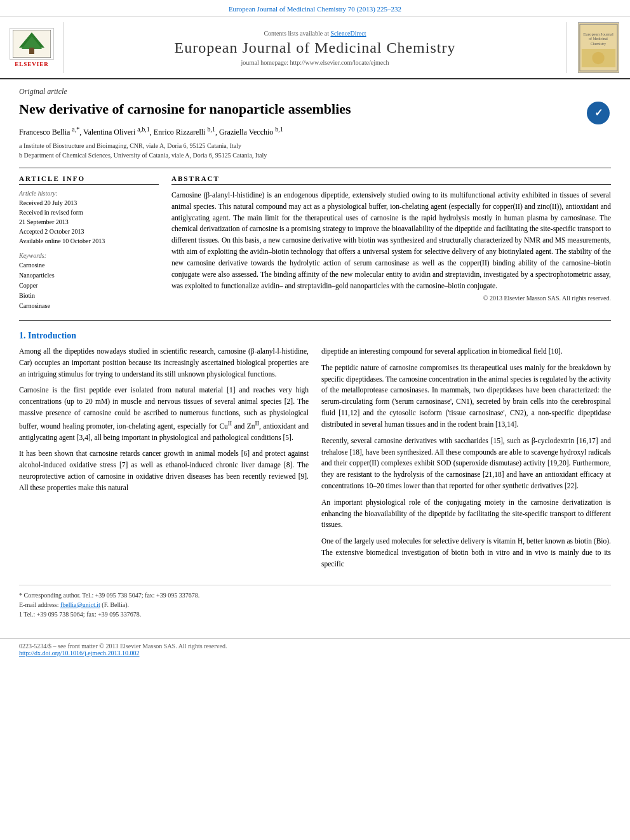  Describe the element at coordinates (299, 109) in the screenshot. I see `article-title: New derivative of carnosine for nanopart…` at that location.